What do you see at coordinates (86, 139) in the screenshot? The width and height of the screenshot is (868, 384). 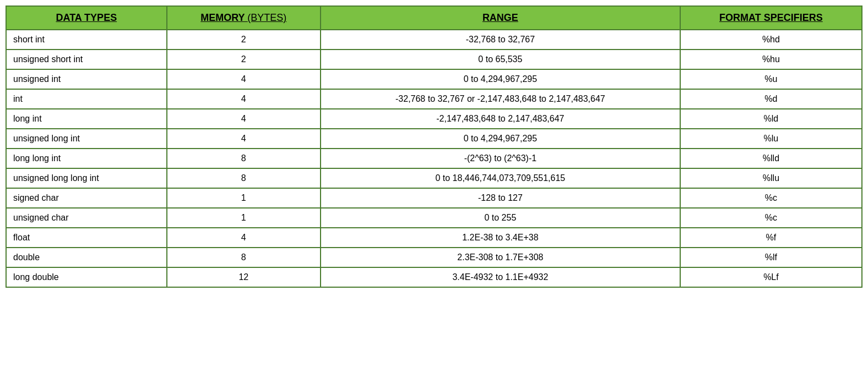 I see `cell-datatype: unsigned long int` at bounding box center [86, 139].